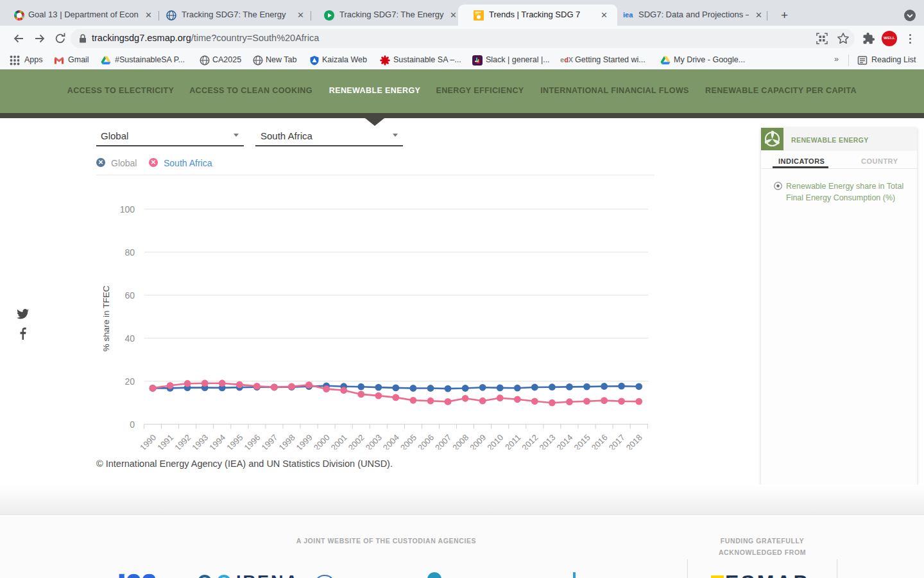 This screenshot has height=578, width=924. Describe the element at coordinates (235, 441) in the screenshot. I see `svg-text: 1995` at that location.